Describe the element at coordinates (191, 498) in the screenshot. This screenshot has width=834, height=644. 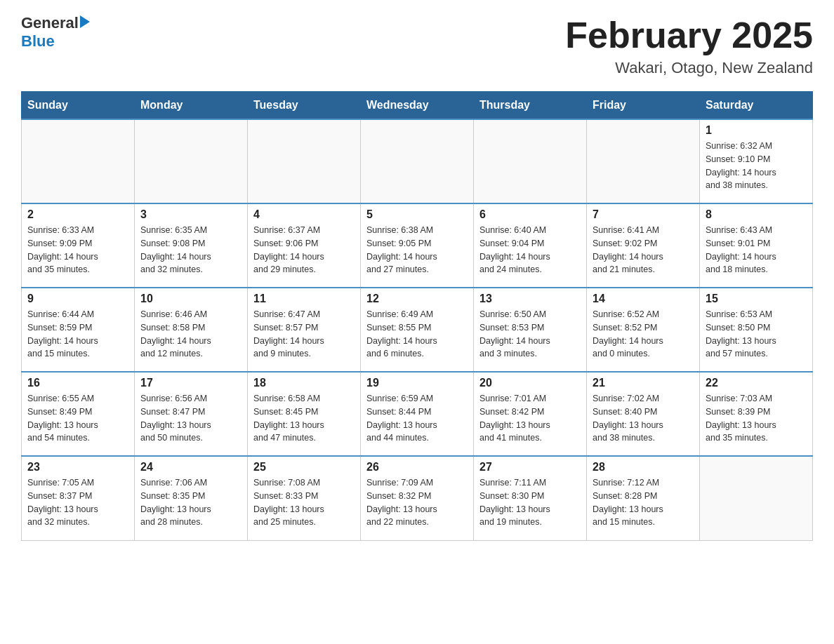
I see `calendar-cell: 24Sunrise: 7:06 AMSunset: 8:35 PMDayligh…` at that location.